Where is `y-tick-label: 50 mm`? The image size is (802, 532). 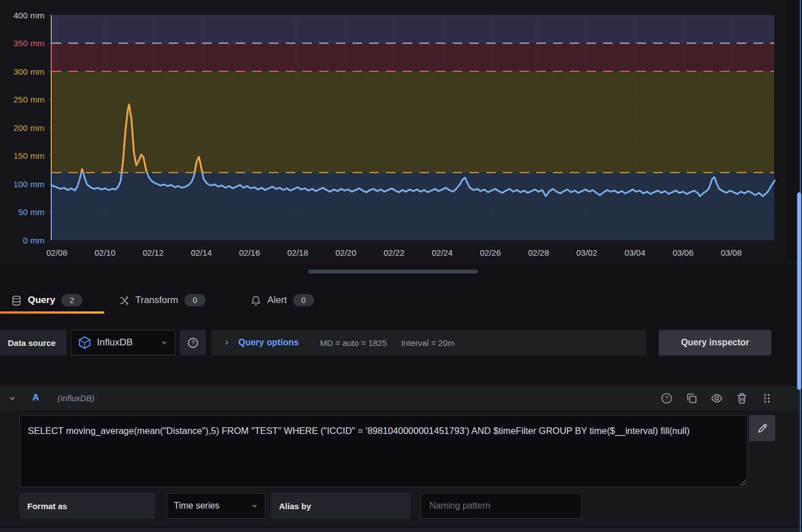
y-tick-label: 50 mm is located at coordinates (31, 212).